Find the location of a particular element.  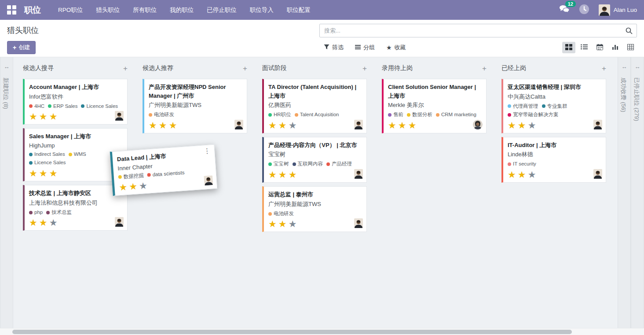

nav-item-4: 已停止职位 is located at coordinates (222, 10).